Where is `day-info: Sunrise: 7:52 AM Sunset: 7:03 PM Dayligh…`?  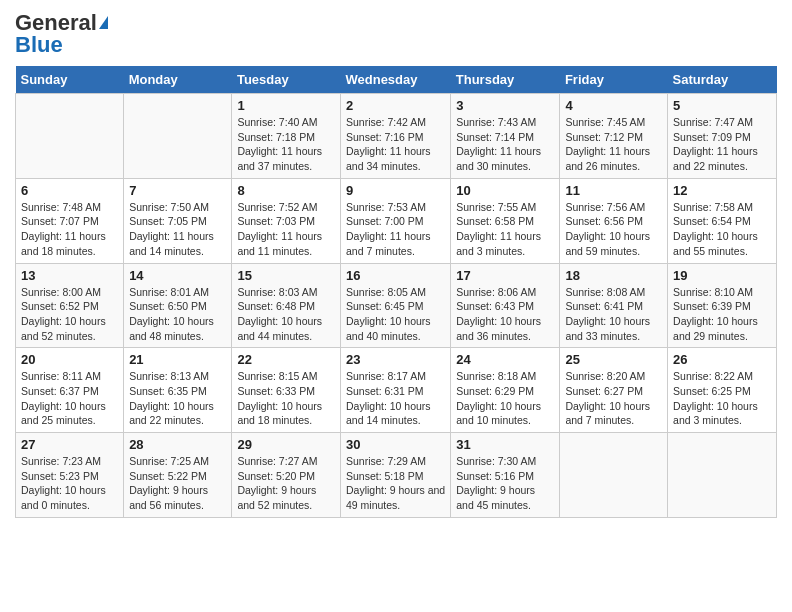 day-info: Sunrise: 7:52 AM Sunset: 7:03 PM Dayligh… is located at coordinates (286, 230).